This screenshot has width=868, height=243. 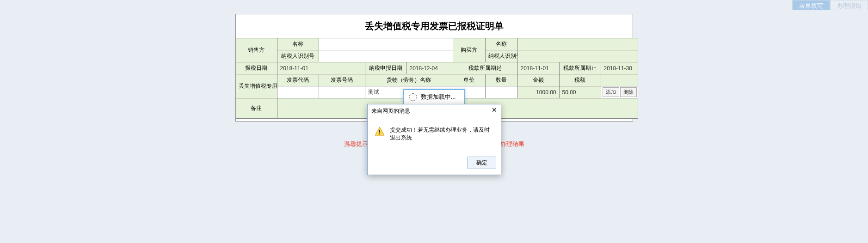 I want to click on col-invoice-code: 发票代码, so click(x=298, y=80).